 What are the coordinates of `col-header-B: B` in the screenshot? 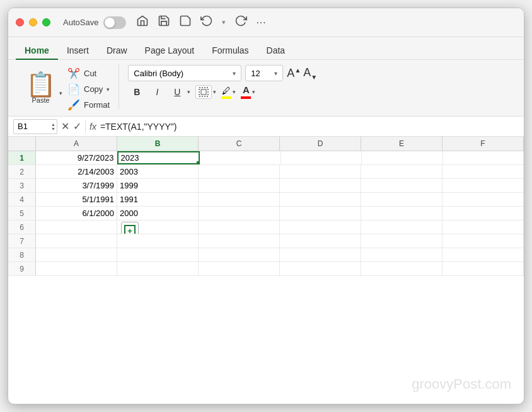 It's located at (158, 144).